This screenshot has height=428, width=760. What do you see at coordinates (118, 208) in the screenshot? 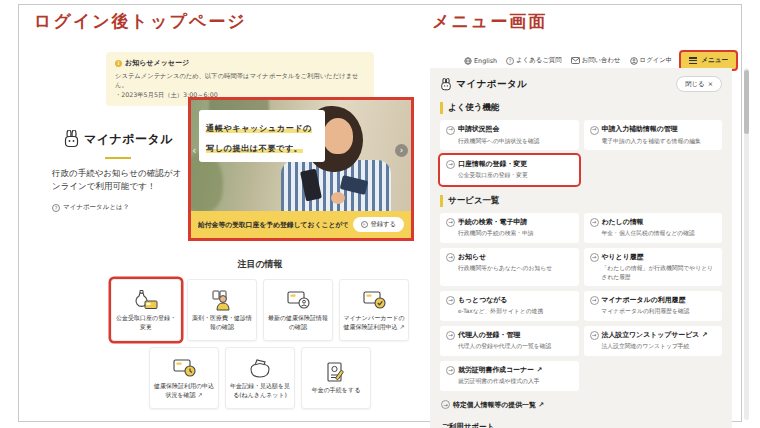
I see `about-mynaportal-link: ? マイナポータルとは？` at bounding box center [118, 208].